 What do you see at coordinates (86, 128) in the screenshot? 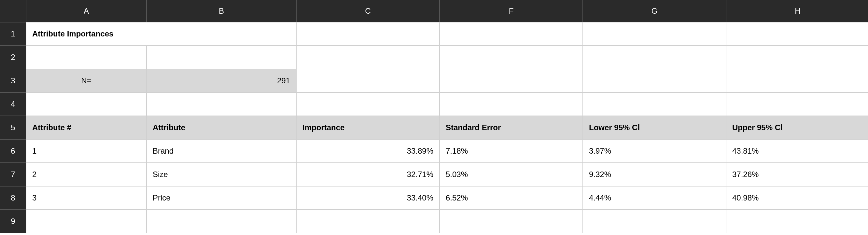
I see `header-attribute-num: Attribute #` at bounding box center [86, 128].